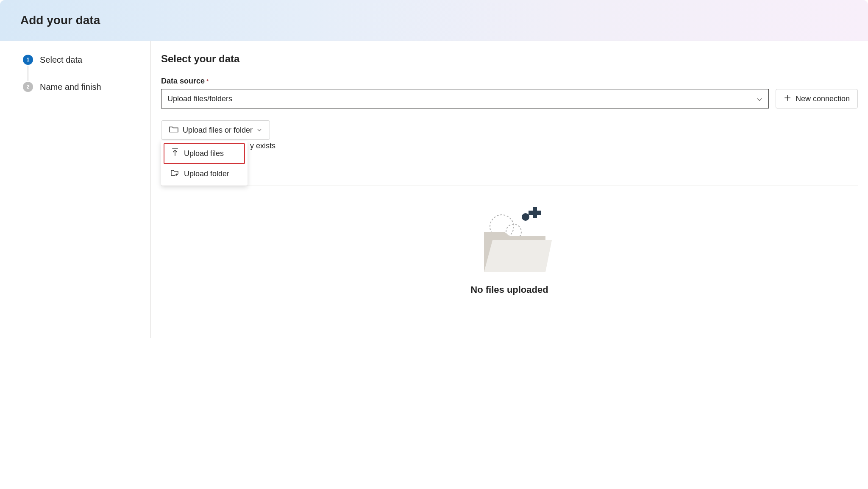 The height and width of the screenshot is (489, 868). Describe the element at coordinates (204, 153) in the screenshot. I see `upload-files-option: Upload files` at that location.